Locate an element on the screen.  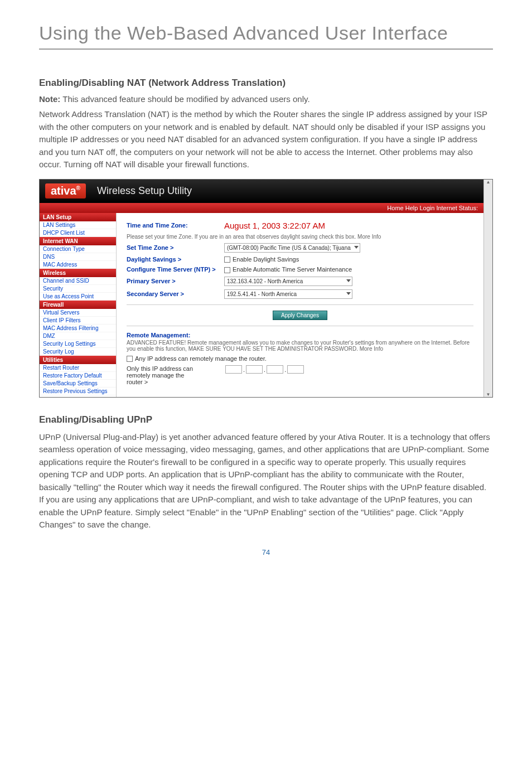
scroll-up-icon: ▲ is located at coordinates (489, 182).